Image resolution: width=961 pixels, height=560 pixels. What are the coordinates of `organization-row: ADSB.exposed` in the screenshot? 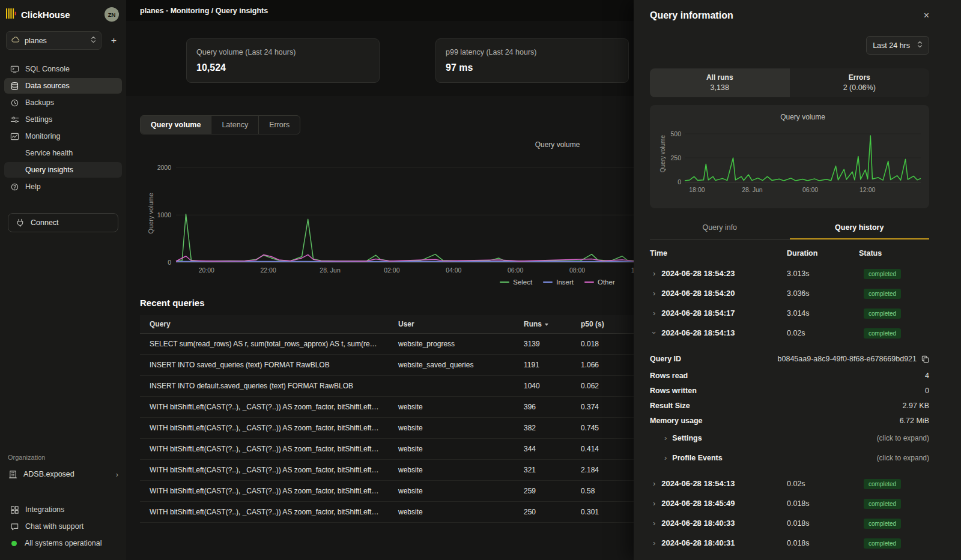 It's located at (63, 474).